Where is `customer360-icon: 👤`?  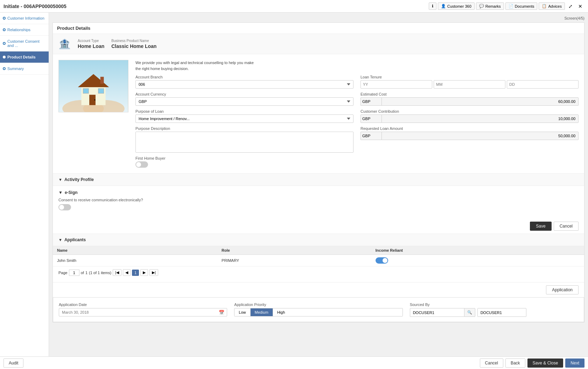 customer360-icon: 👤 is located at coordinates (443, 6).